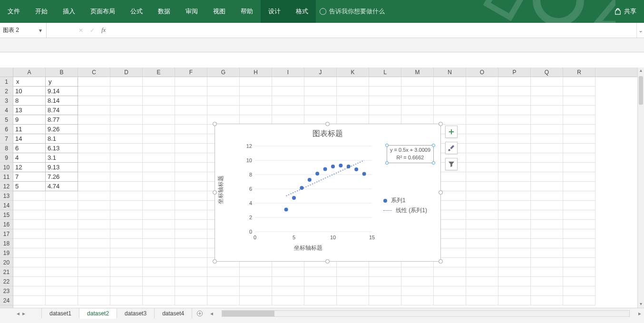  I want to click on row-header: 1, so click(7, 82).